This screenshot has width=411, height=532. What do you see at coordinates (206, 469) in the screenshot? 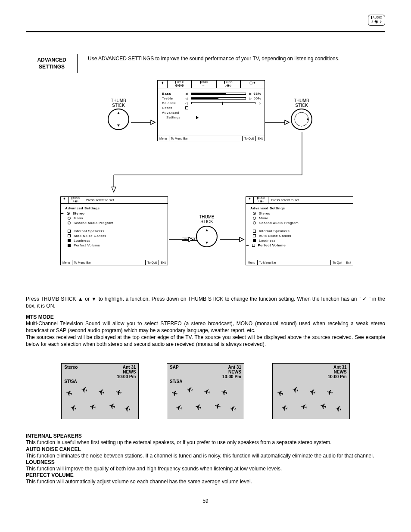
I see `sec-loud-body: This function will improve the quality o…` at bounding box center [206, 469].